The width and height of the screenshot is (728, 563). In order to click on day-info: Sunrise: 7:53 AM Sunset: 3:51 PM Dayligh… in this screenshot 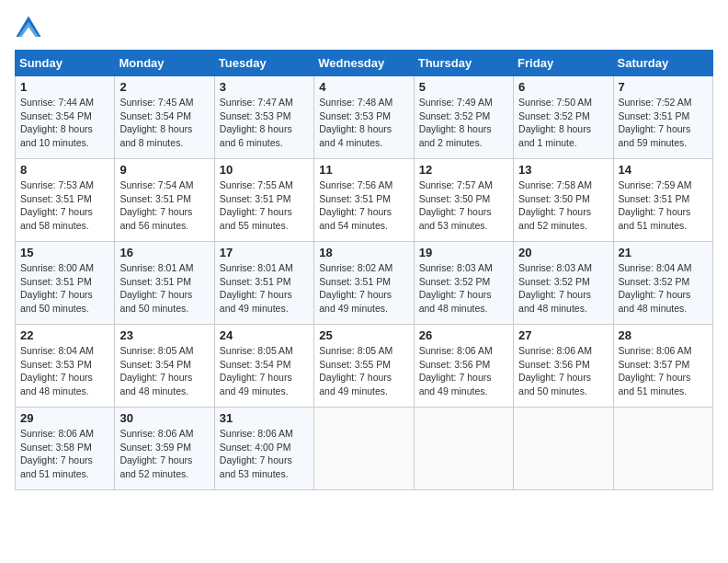, I will do `click(64, 206)`.